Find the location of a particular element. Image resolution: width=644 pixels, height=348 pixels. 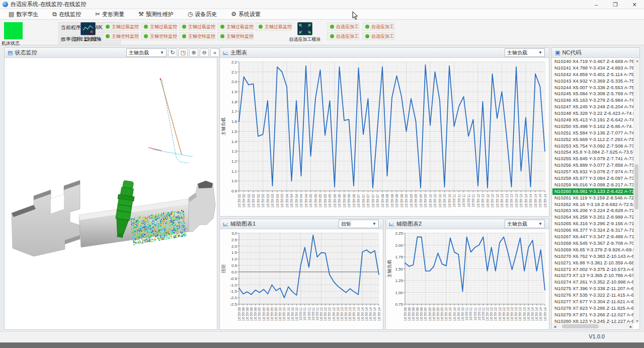

spindle-idle-button-1: 主轴空转监控 is located at coordinates (121, 36).